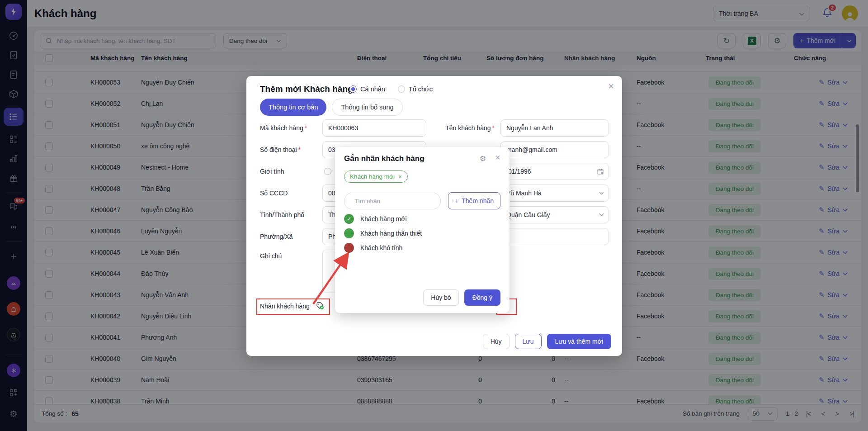 The width and height of the screenshot is (868, 431). What do you see at coordinates (392, 201) in the screenshot?
I see `tag-search-box` at bounding box center [392, 201].